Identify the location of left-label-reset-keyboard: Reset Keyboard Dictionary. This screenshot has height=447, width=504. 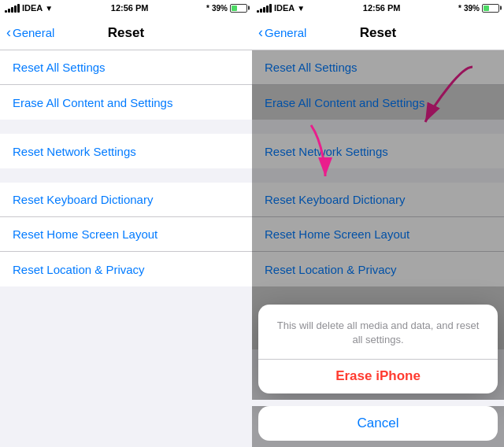
(83, 200).